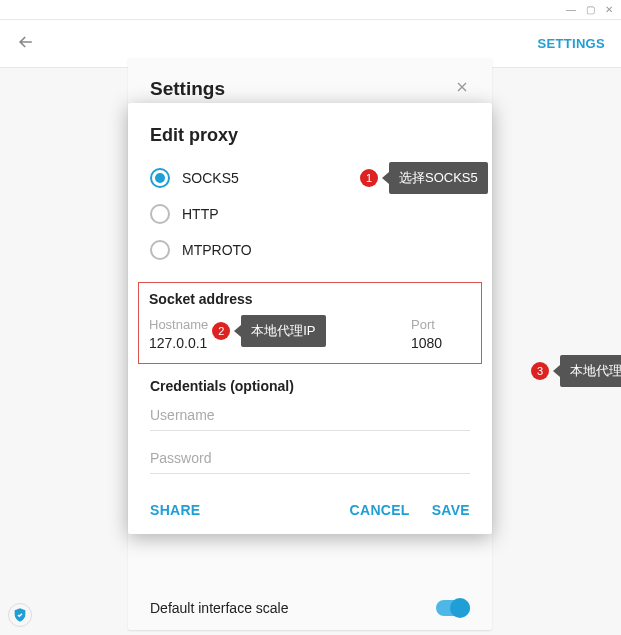 Image resolution: width=621 pixels, height=635 pixels. What do you see at coordinates (380, 510) in the screenshot?
I see `cancel-button: CANCEL` at bounding box center [380, 510].